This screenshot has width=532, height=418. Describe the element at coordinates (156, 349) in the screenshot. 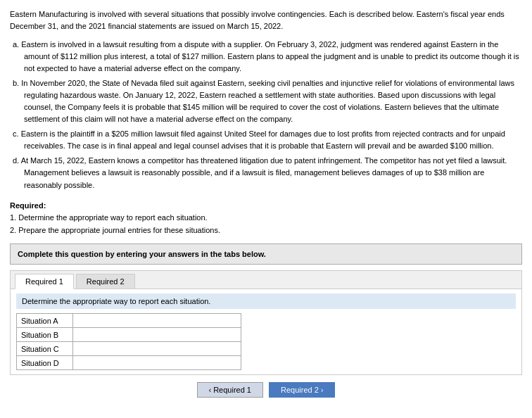

I see `situation-c-input-cell` at that location.